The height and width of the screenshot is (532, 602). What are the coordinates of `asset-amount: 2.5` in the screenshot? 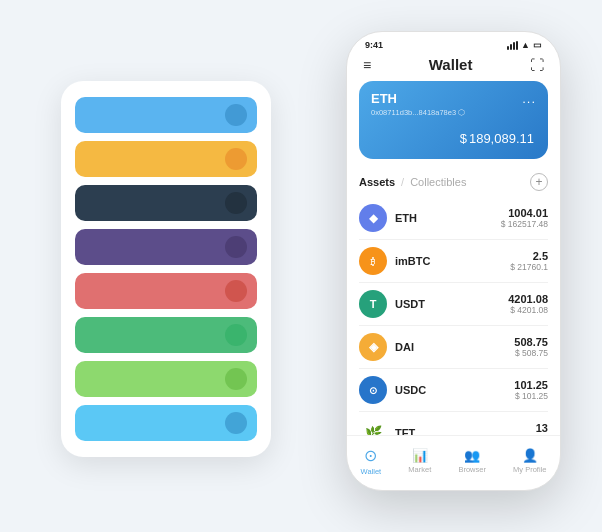 It's located at (529, 256).